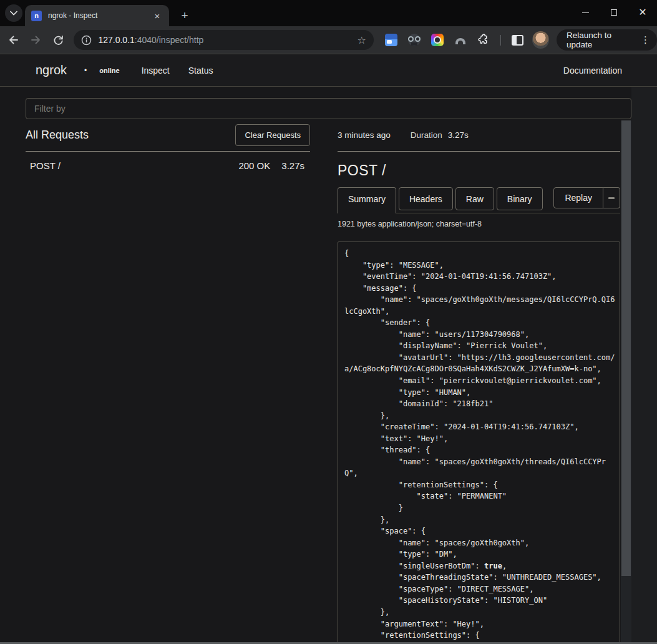 This screenshot has width=657, height=644. What do you see at coordinates (602, 40) in the screenshot?
I see `relaunch-label: Relaunch to update` at bounding box center [602, 40].